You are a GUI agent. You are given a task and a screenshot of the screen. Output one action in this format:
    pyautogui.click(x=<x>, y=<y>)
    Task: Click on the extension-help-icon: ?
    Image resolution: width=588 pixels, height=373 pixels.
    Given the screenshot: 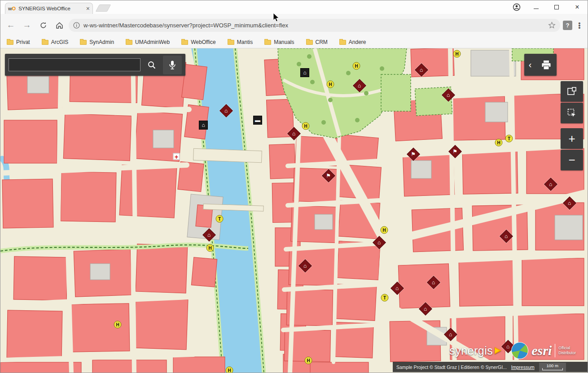 What is the action you would take?
    pyautogui.click(x=567, y=25)
    